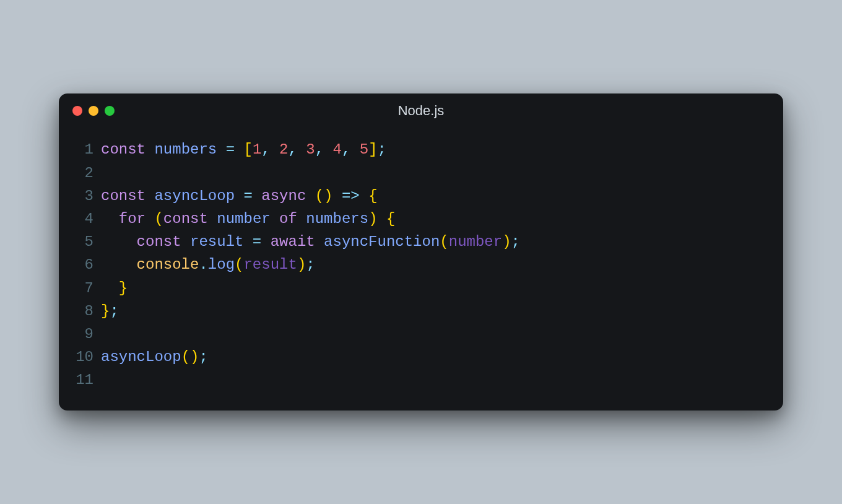 Image resolution: width=842 pixels, height=504 pixels. I want to click on line-content: for (const number of numbers) {, so click(248, 219).